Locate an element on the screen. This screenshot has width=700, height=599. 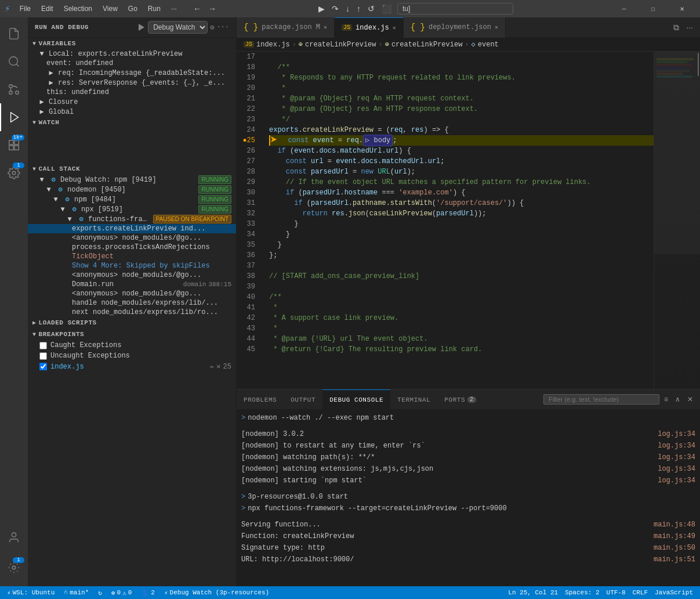
nav-back: ← is located at coordinates (197, 9).